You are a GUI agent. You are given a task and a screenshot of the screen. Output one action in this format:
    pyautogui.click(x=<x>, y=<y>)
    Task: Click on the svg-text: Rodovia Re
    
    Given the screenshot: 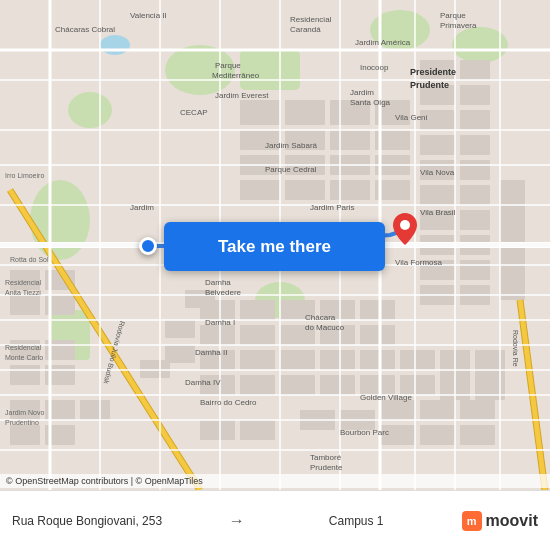 What is the action you would take?
    pyautogui.click(x=516, y=348)
    